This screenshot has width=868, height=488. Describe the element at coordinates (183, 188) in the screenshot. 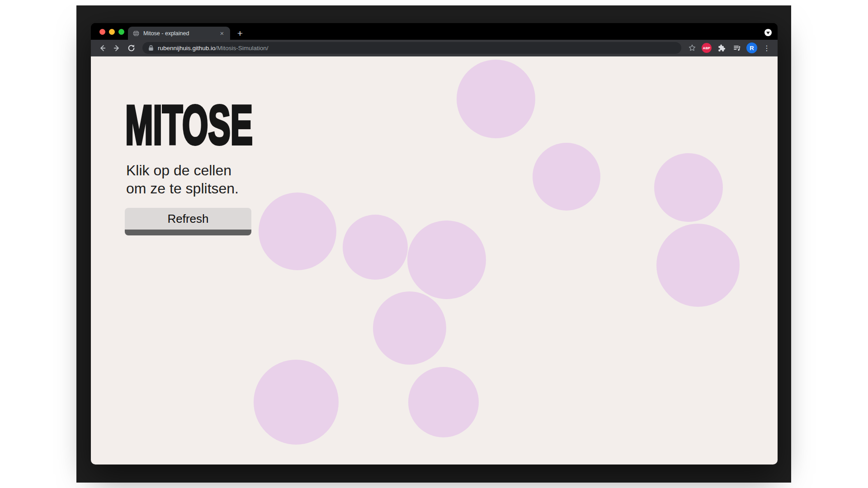

I see `subtitle-line-2: om ze te splitsen.` at that location.